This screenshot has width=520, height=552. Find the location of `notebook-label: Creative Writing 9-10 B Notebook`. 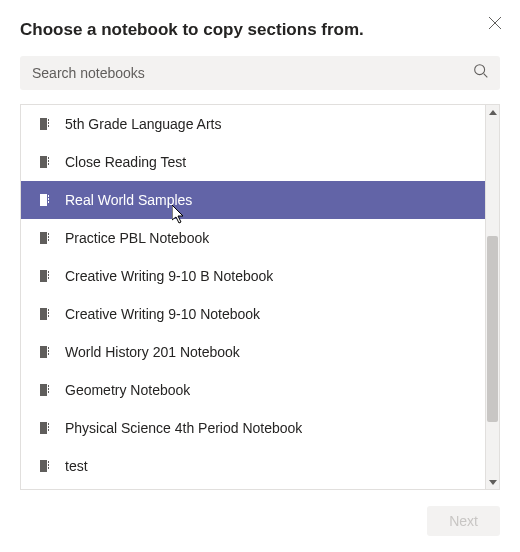

notebook-label: Creative Writing 9-10 B Notebook is located at coordinates (169, 276).